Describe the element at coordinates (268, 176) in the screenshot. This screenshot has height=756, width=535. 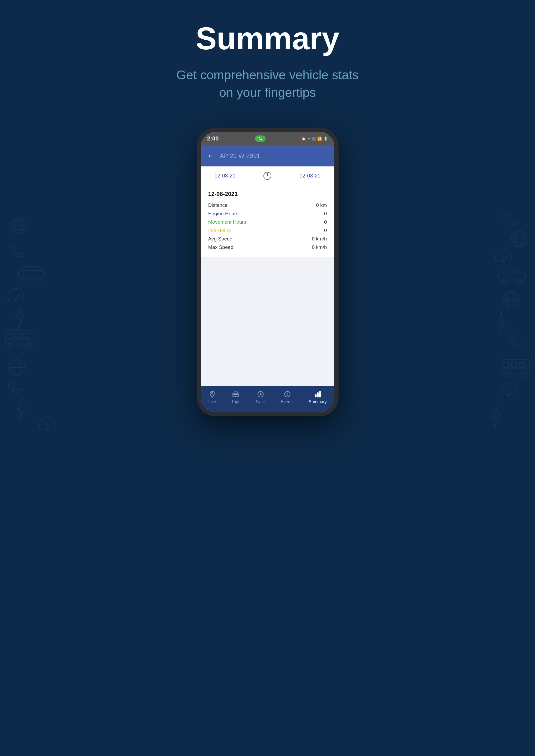
I see `clock-picker` at that location.